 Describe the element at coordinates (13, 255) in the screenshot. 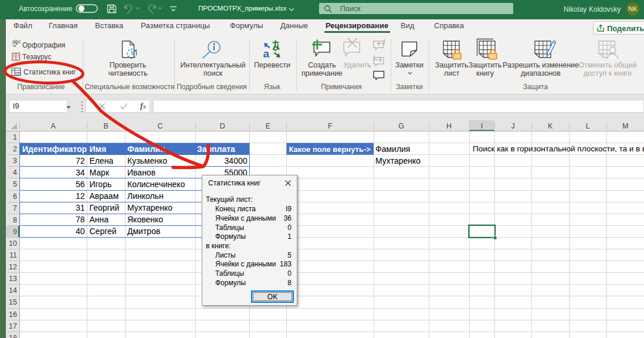

I see `svg-text: 11` at that location.